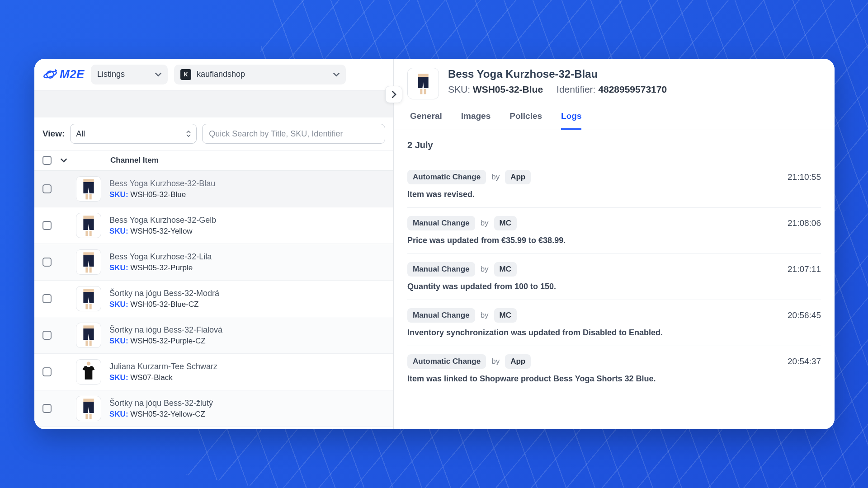 Image resolution: width=868 pixels, height=488 pixels. Describe the element at coordinates (168, 341) in the screenshot. I see `sku-value: WSH05-32-Purple-CZ` at that location.